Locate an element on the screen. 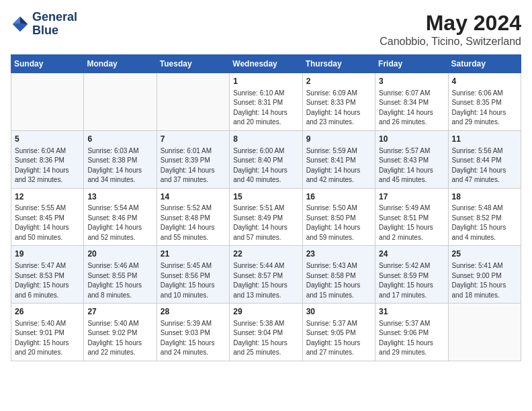  calendar-week-row: 12Sunrise: 5:55 AMSunset: 8:45 PMDayligh… is located at coordinates (266, 217).